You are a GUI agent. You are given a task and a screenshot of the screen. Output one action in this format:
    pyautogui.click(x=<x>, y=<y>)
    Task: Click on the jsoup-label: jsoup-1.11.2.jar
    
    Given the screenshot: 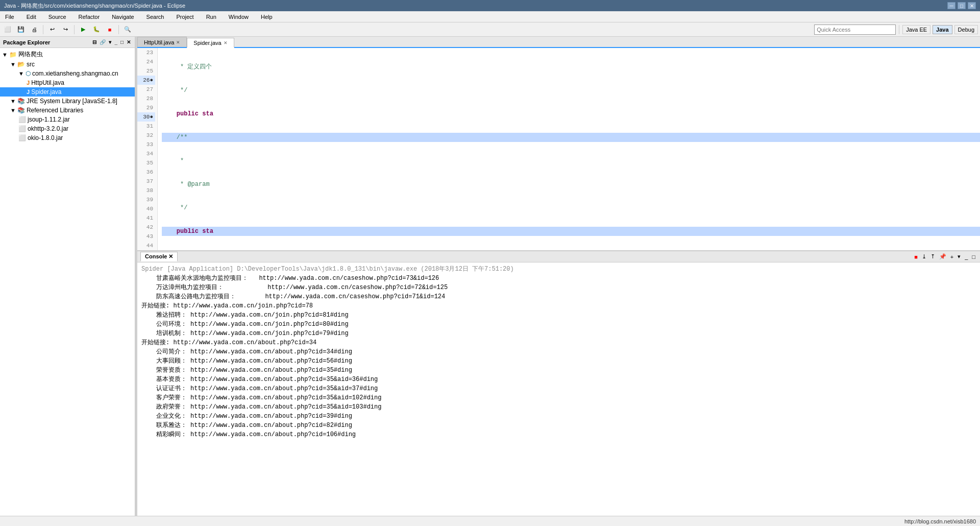 What is the action you would take?
    pyautogui.click(x=49, y=119)
    